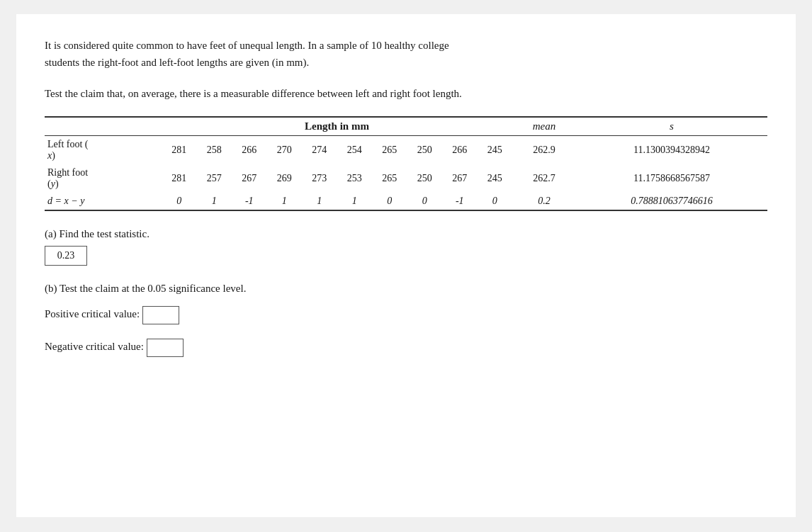  What do you see at coordinates (337, 126) in the screenshot?
I see `col-header-length: Length in mm` at bounding box center [337, 126].